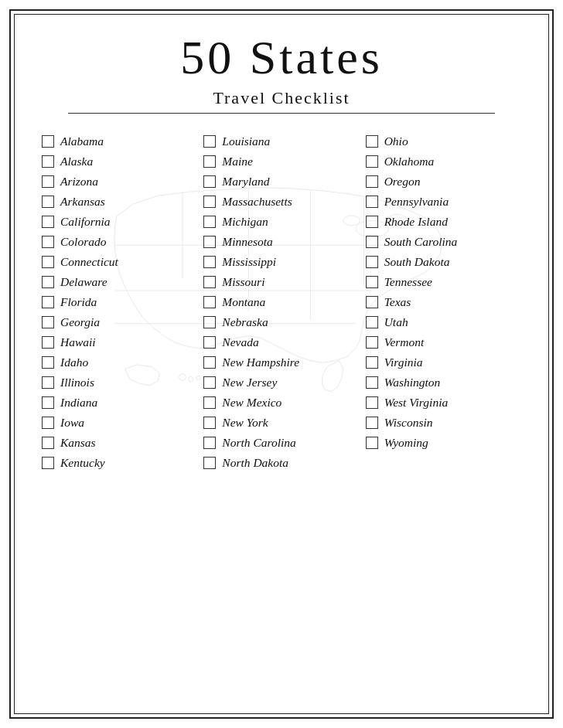  What do you see at coordinates (282, 463) in the screenshot?
I see `list-item: North Dakota` at bounding box center [282, 463].